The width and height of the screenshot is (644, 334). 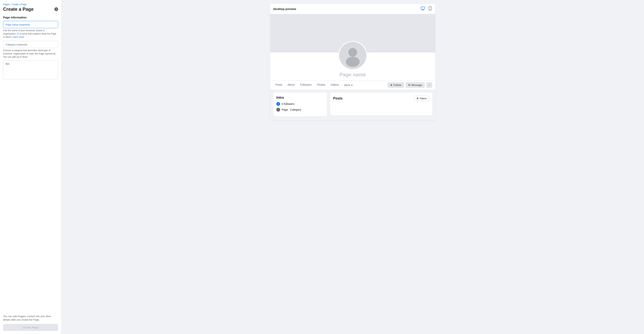 What do you see at coordinates (278, 104) in the screenshot?
I see `followers-check-icon: ✓` at bounding box center [278, 104].